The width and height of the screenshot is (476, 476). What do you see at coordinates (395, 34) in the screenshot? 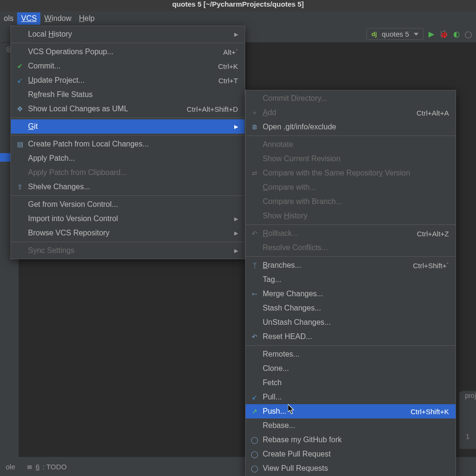
I see `run-config-label: quotes 5` at bounding box center [395, 34].